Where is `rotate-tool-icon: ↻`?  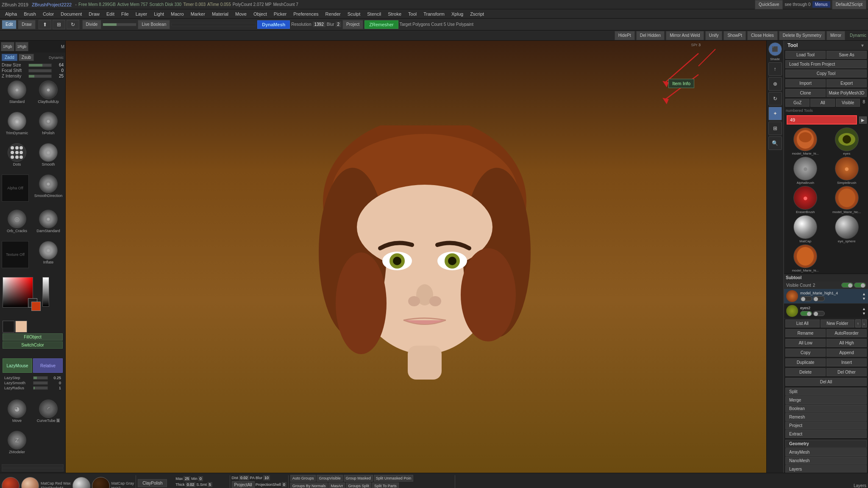 rotate-tool-icon: ↻ is located at coordinates (73, 25).